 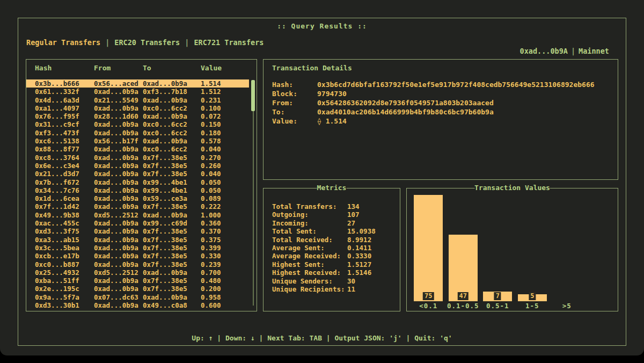 What do you see at coordinates (362, 231) in the screenshot?
I see `metric-value: 15.0938` at bounding box center [362, 231].